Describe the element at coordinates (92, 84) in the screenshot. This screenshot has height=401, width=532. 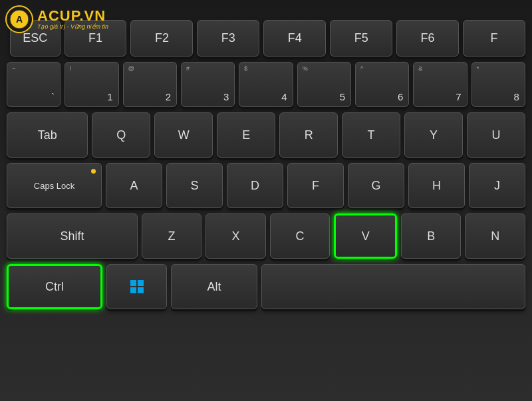
I see `key-1: ! 1` at that location.